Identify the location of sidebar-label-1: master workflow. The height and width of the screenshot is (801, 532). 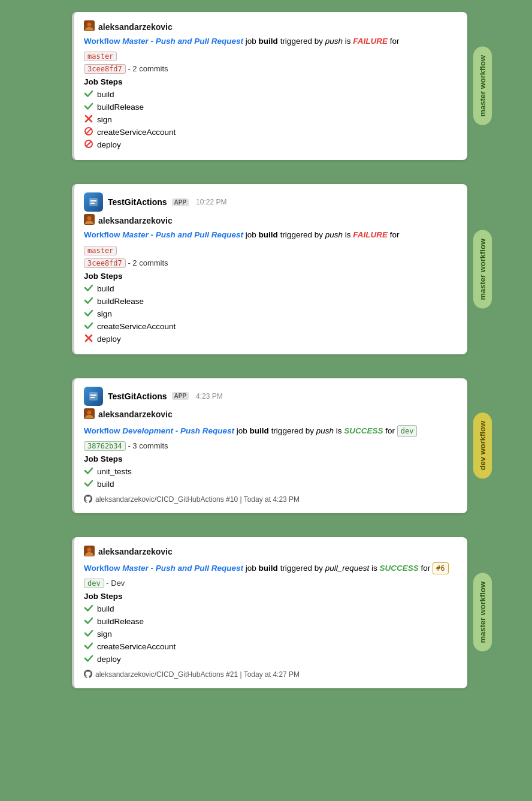
(483, 270).